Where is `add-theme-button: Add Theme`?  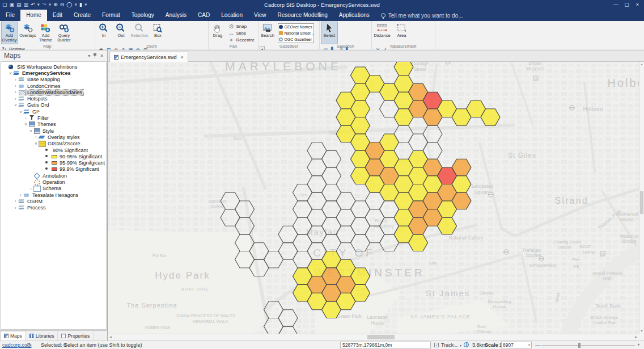 add-theme-button: Add Theme is located at coordinates (45, 33).